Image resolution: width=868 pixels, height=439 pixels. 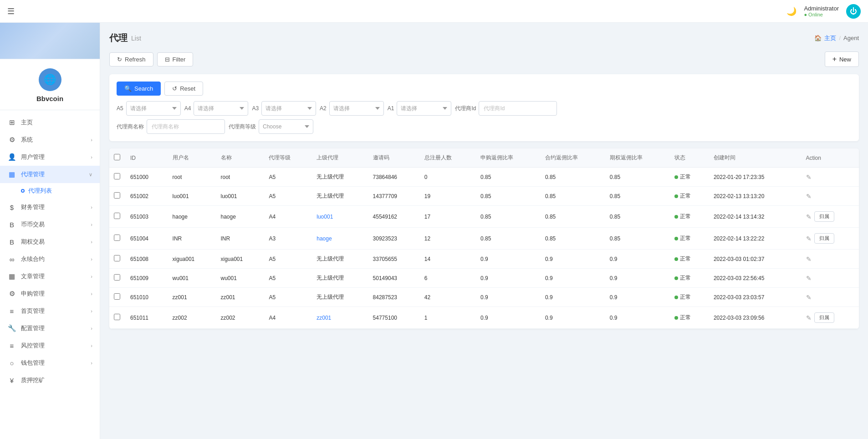 I want to click on table-row: 651000 root root A5 无上级代理 73864846 0 0.8…, so click(x=484, y=177).